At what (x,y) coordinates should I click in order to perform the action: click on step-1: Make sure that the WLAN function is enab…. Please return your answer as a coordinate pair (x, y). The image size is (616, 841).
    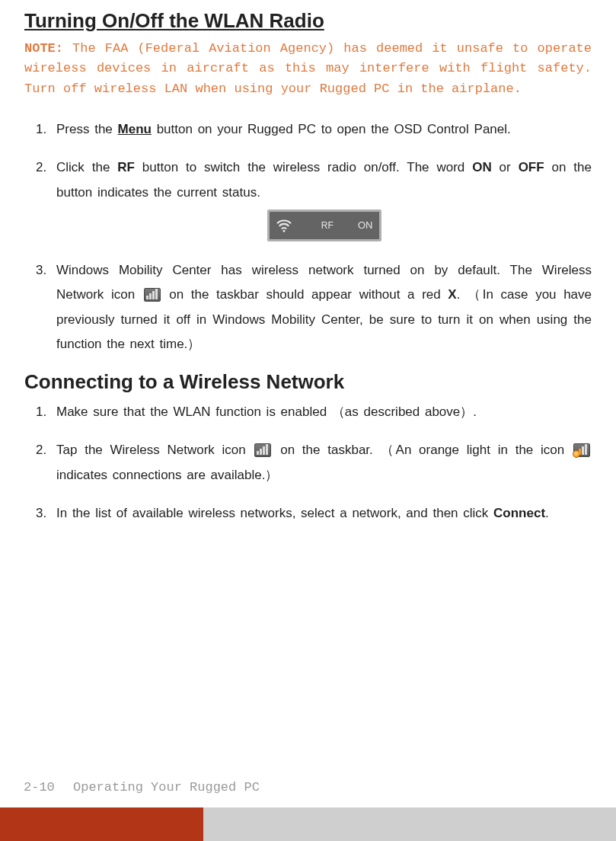
    Looking at the image, I should click on (321, 412).